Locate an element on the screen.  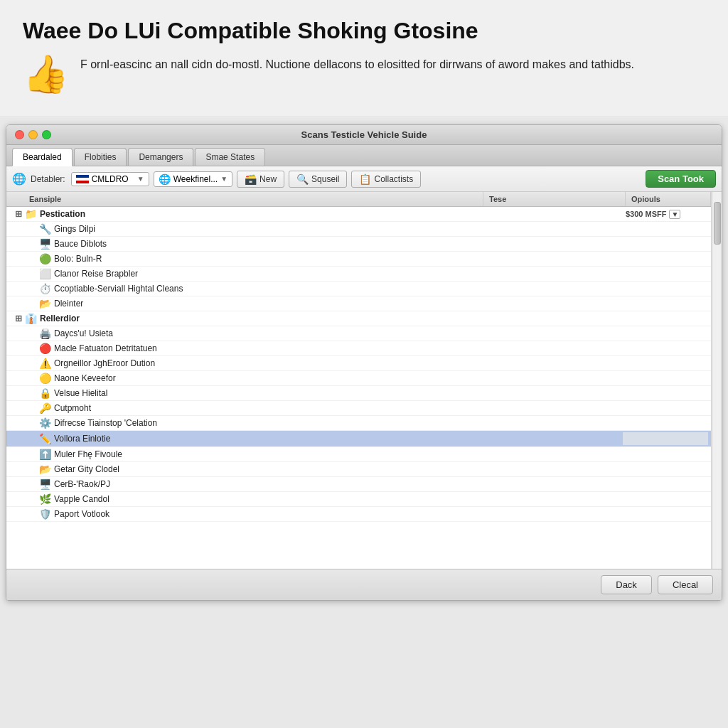
list-item: 🔴 Macle Fatuaton Detritatuen is located at coordinates (358, 348).